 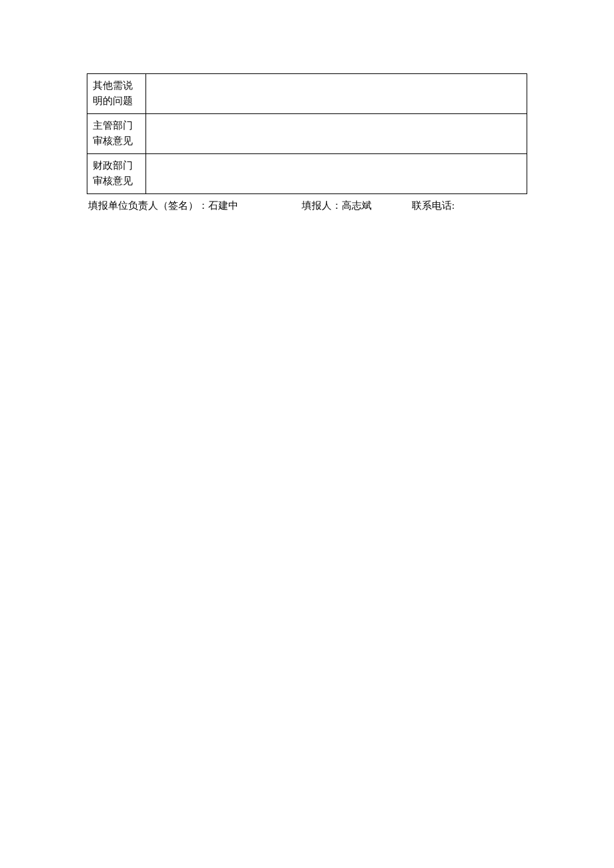 I want to click on row-label-supervisor-opinion: 主管部门审核意见, so click(x=117, y=134).